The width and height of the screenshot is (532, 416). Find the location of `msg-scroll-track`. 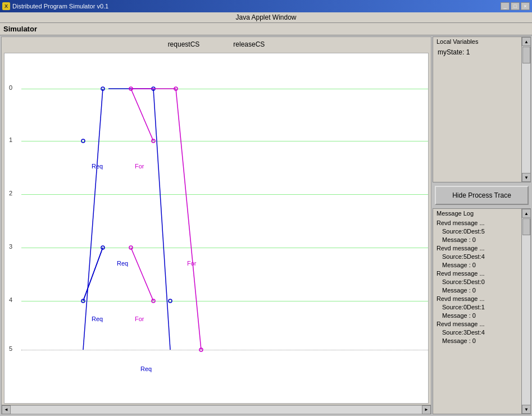

msg-scroll-track is located at coordinates (526, 311).